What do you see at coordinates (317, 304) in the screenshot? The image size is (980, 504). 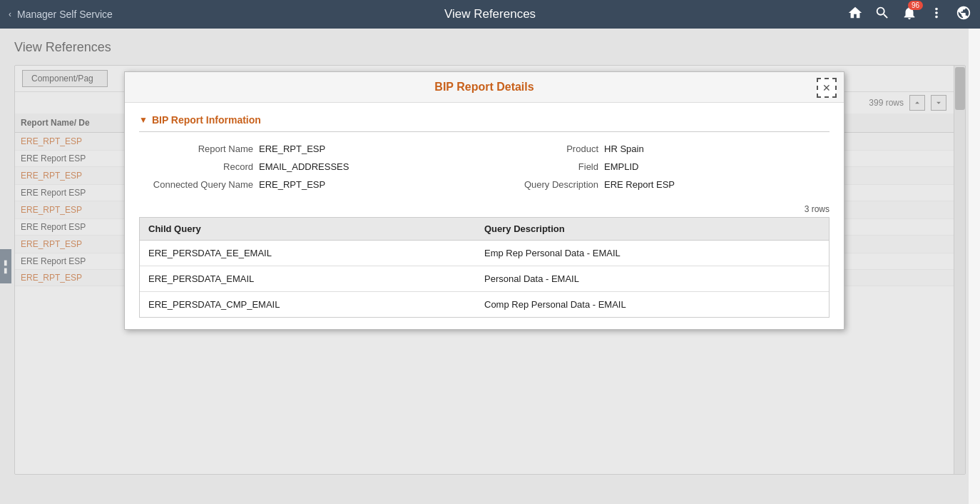 I see `child-query-cell: ERE_PERSDATA_CMP_EMAIL` at bounding box center [317, 304].